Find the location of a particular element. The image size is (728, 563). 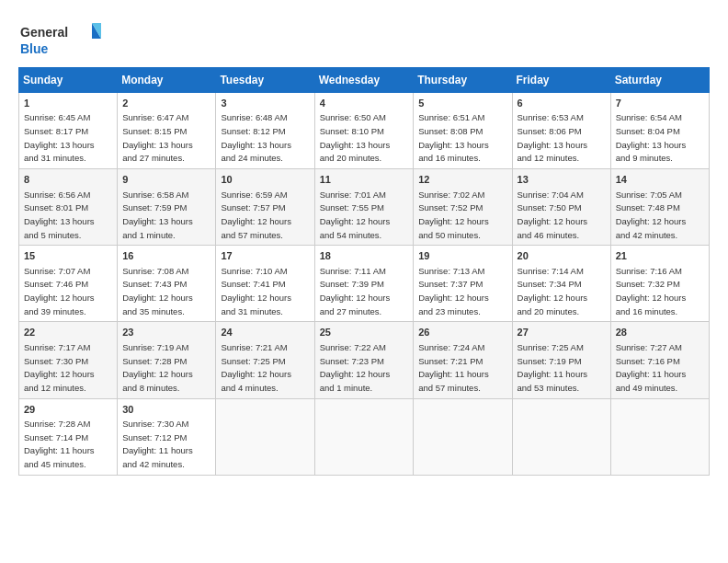

table-row: 11Sunrise: 7:01 AMSunset: 7:55 PMDayligh… is located at coordinates (364, 208).